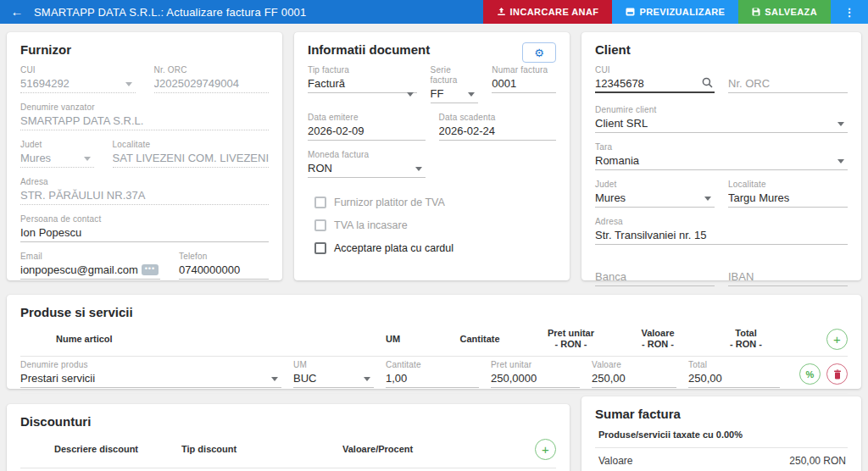  What do you see at coordinates (634, 374) in the screenshot?
I see `product-valoare-field: Valoare 250,00` at bounding box center [634, 374].